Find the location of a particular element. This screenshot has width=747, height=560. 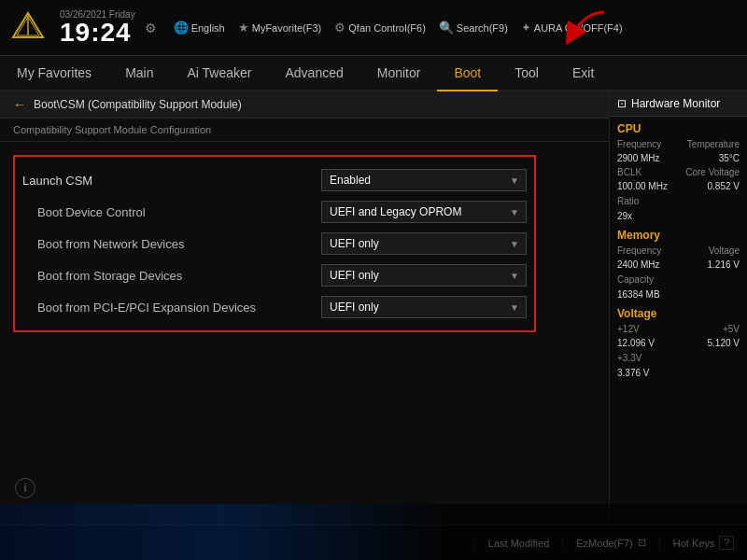

boot-pcie-wrapper: UEFI only Legacy only Ignore is located at coordinates (424, 307).